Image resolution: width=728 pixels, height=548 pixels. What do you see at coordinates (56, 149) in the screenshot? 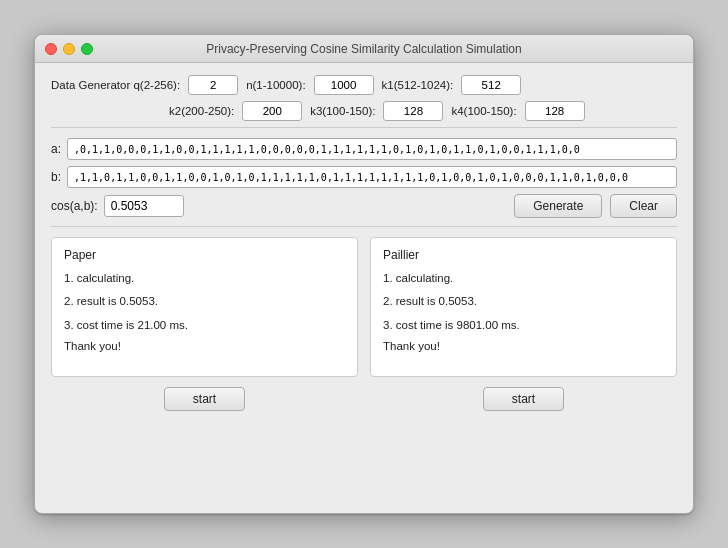
I see `vector-a-label: a:` at bounding box center [56, 149].